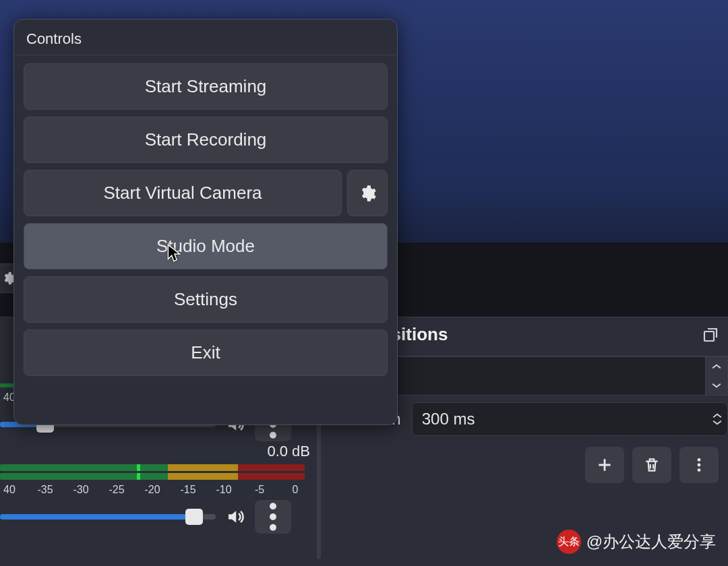 This screenshot has width=728, height=566. Describe the element at coordinates (717, 376) in the screenshot. I see `transition-select-stepper` at that location.